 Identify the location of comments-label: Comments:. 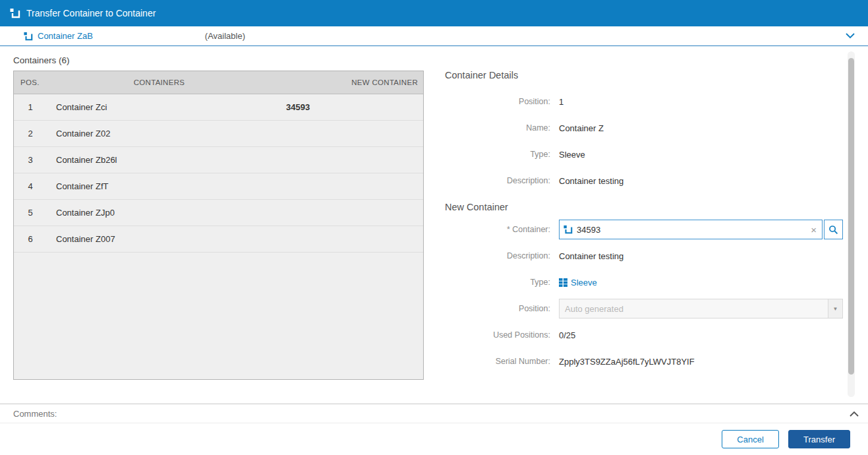
(35, 414).